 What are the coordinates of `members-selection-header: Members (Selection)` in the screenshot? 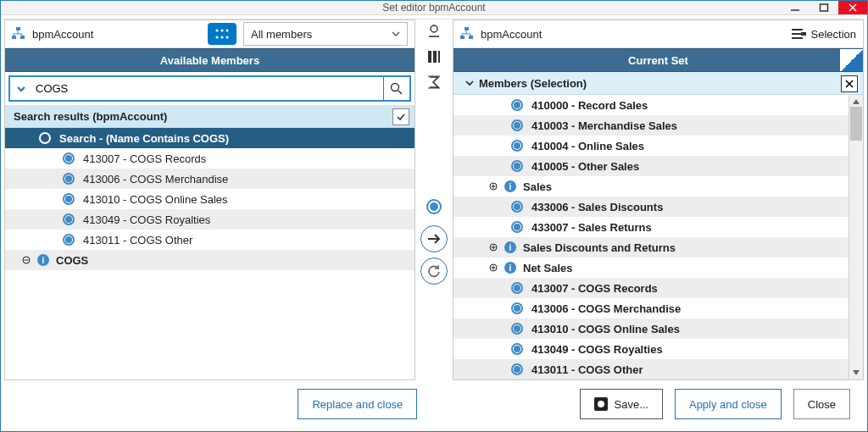 It's located at (658, 83).